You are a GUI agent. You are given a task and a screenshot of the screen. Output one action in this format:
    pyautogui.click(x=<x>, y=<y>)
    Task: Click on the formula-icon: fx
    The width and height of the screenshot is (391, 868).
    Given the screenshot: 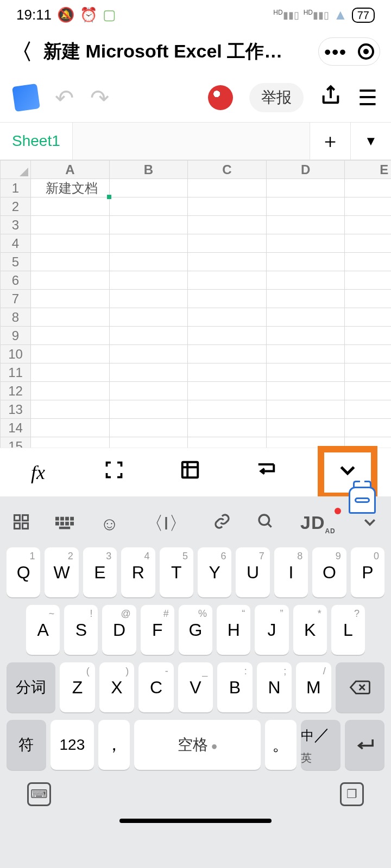 What is the action you would take?
    pyautogui.click(x=38, y=473)
    